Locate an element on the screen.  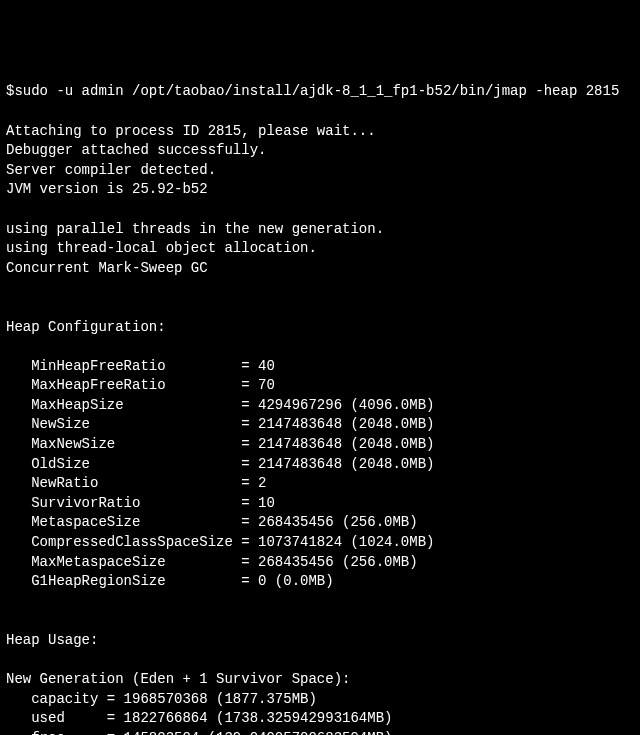
heap-config-line: MaxNewSize = 2147483648 (2048.0MB) is located at coordinates (320, 445).